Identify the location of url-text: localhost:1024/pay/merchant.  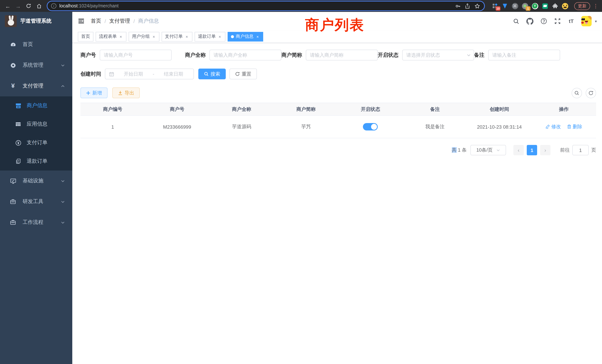
(256, 6).